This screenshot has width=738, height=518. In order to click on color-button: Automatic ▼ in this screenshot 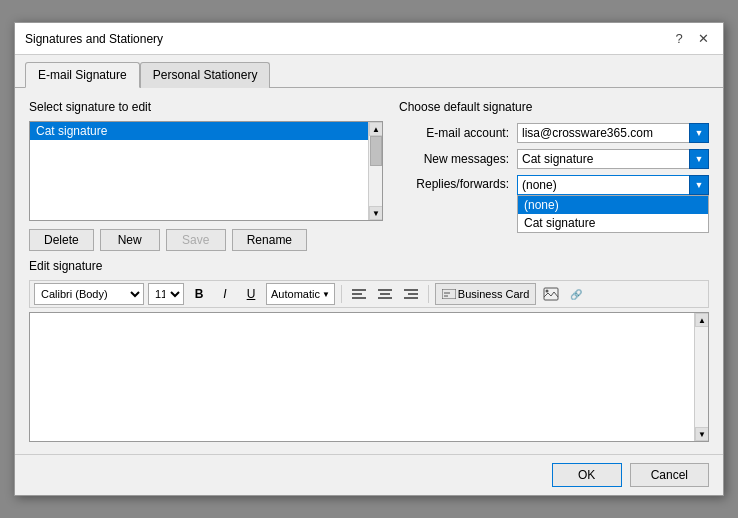, I will do `click(300, 294)`.